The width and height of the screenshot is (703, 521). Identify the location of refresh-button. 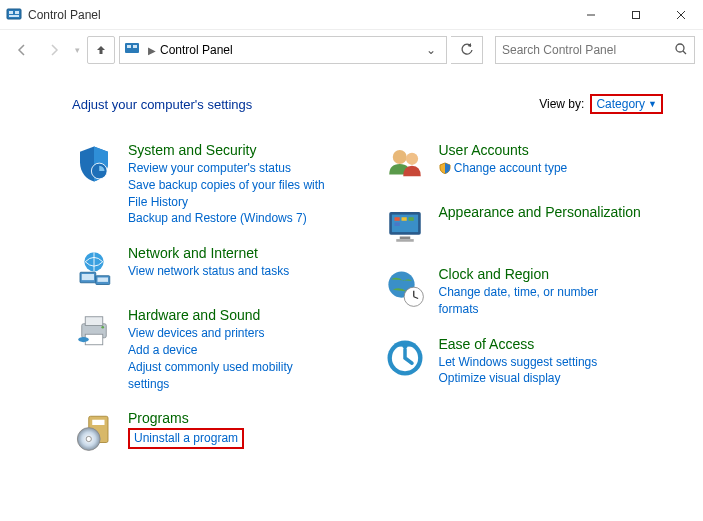
(467, 50).